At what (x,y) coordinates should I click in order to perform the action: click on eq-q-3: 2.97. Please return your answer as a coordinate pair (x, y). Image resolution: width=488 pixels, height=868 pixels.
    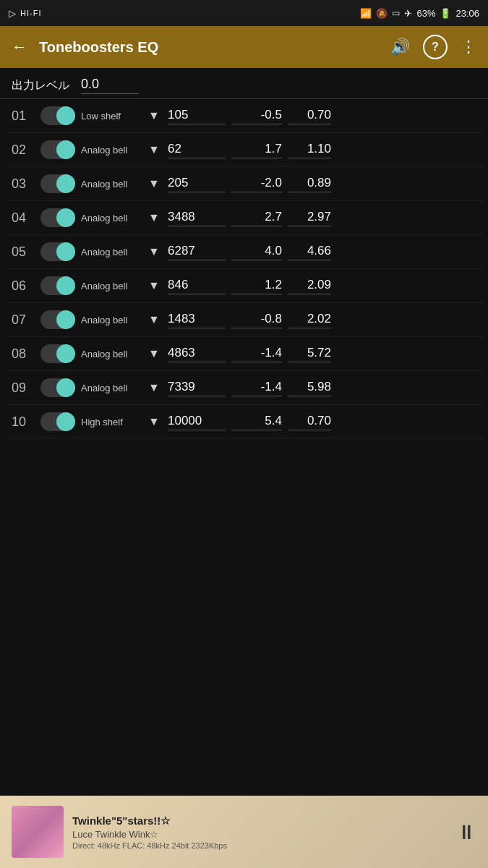
    Looking at the image, I should click on (309, 218).